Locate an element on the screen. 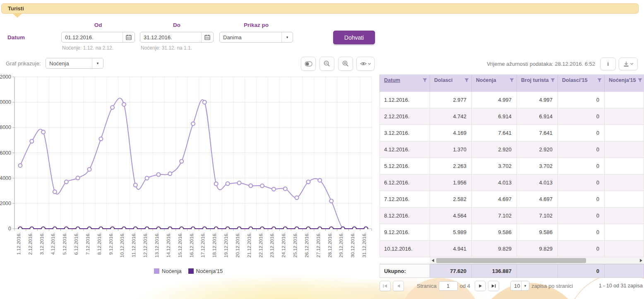  zoom-in-button is located at coordinates (346, 64).